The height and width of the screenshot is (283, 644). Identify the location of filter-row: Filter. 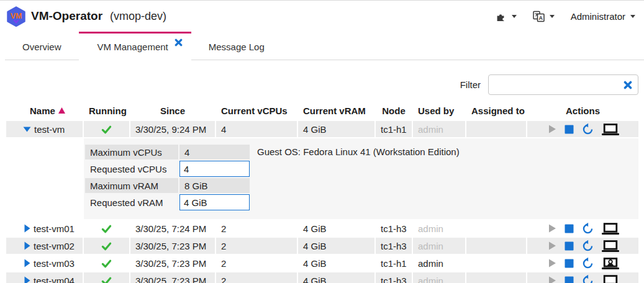
(319, 84).